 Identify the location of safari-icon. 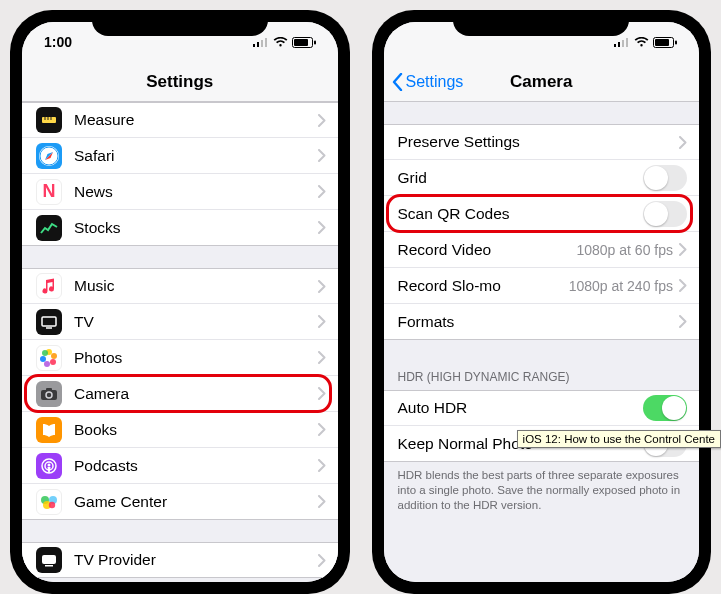
(49, 156).